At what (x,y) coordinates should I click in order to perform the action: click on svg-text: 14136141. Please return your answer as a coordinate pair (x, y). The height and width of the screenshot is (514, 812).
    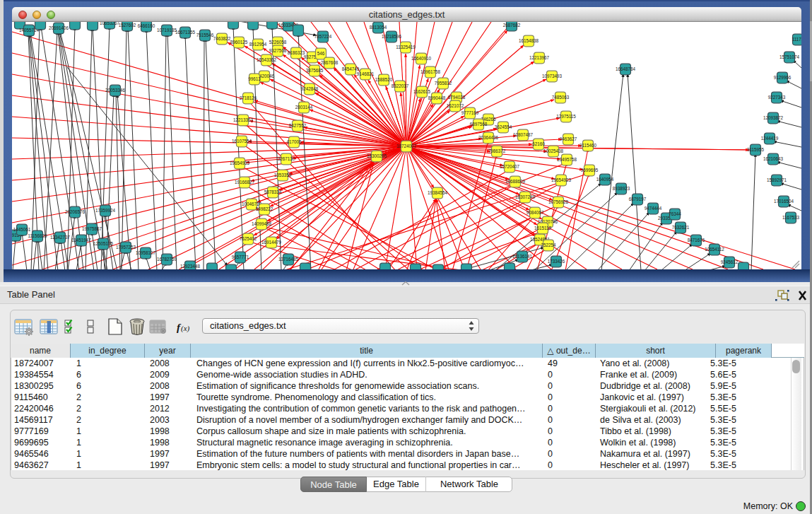
    Looking at the image, I should click on (523, 256).